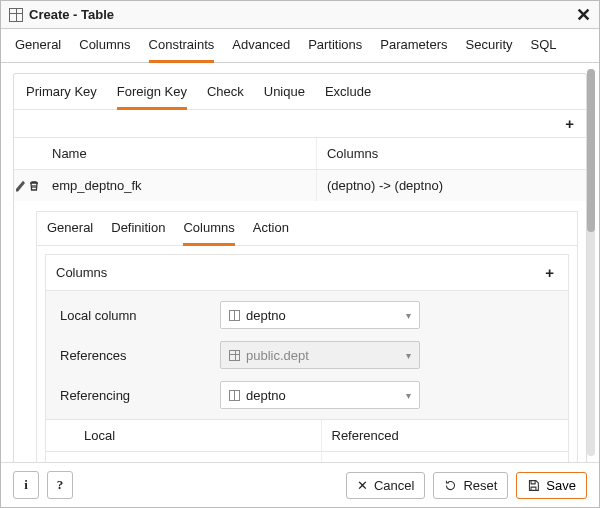 Image resolution: width=600 pixels, height=508 pixels. Describe the element at coordinates (445, 457) in the screenshot. I see `mapping-ref: deptno` at that location.